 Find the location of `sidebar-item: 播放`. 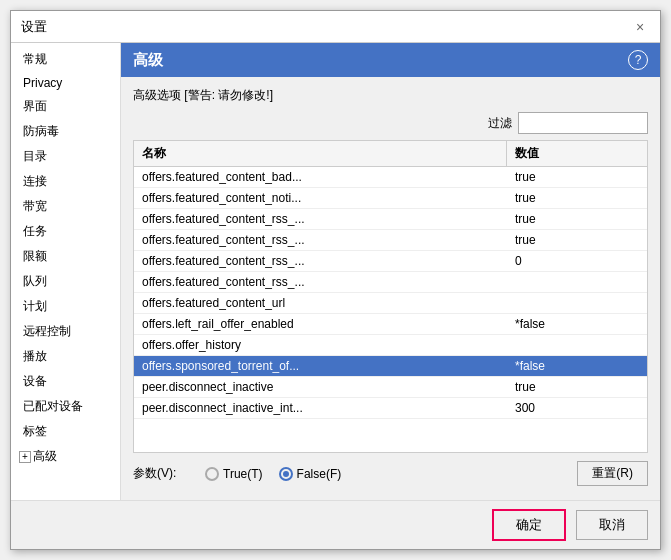

sidebar-item: 播放 is located at coordinates (66, 356).